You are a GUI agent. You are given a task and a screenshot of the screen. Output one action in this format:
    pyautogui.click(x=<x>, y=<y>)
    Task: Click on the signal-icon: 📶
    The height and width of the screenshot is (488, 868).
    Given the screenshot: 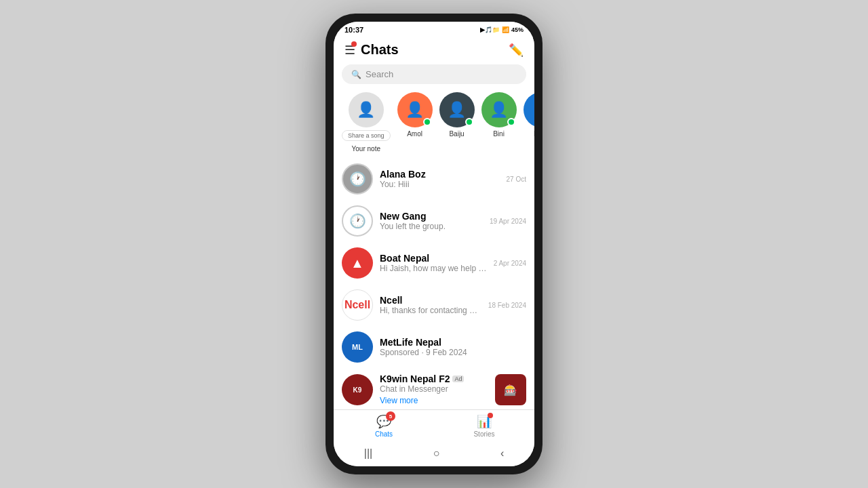 What is the action you would take?
    pyautogui.click(x=506, y=30)
    